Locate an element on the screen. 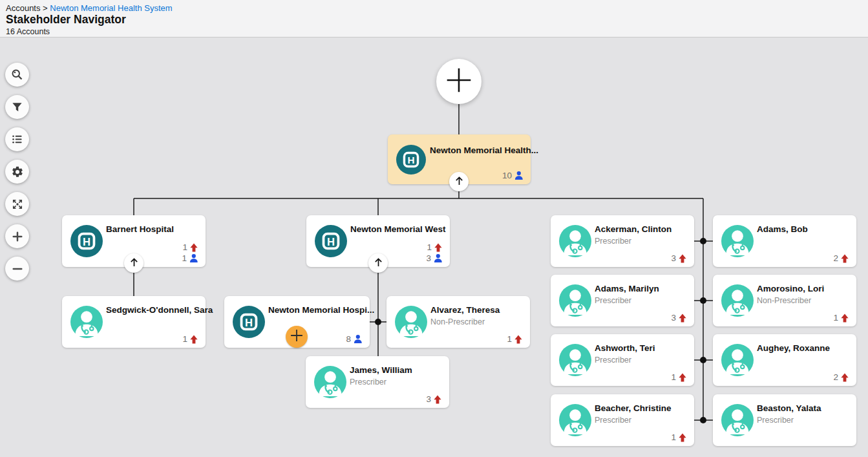  list-view-button is located at coordinates (17, 140).